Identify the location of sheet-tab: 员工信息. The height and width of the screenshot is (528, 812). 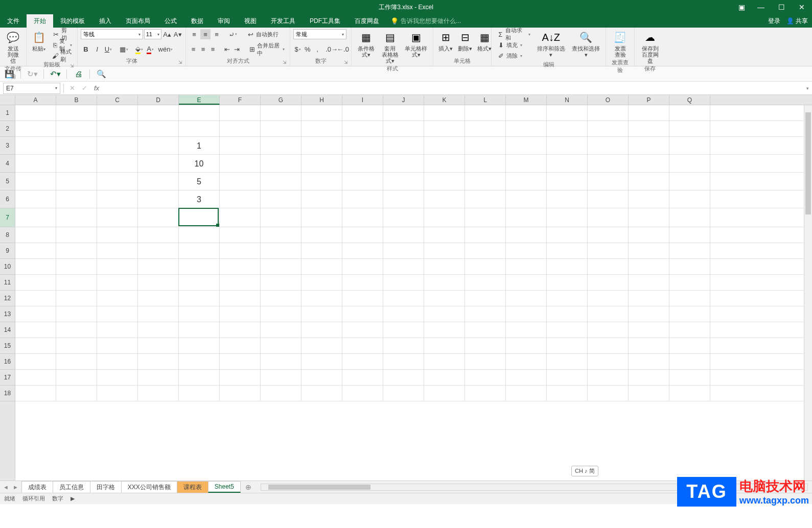
(72, 487).